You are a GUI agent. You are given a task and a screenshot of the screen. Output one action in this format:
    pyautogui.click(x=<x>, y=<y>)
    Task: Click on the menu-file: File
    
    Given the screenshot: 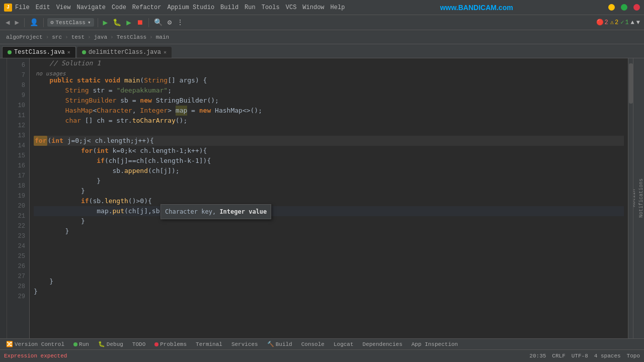 What is the action you would take?
    pyautogui.click(x=22, y=8)
    